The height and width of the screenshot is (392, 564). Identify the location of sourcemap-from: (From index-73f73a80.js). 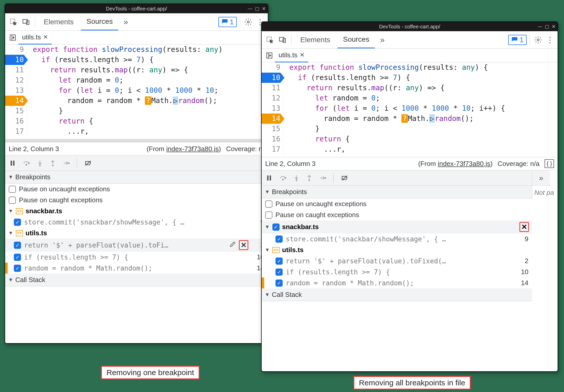
(455, 164).